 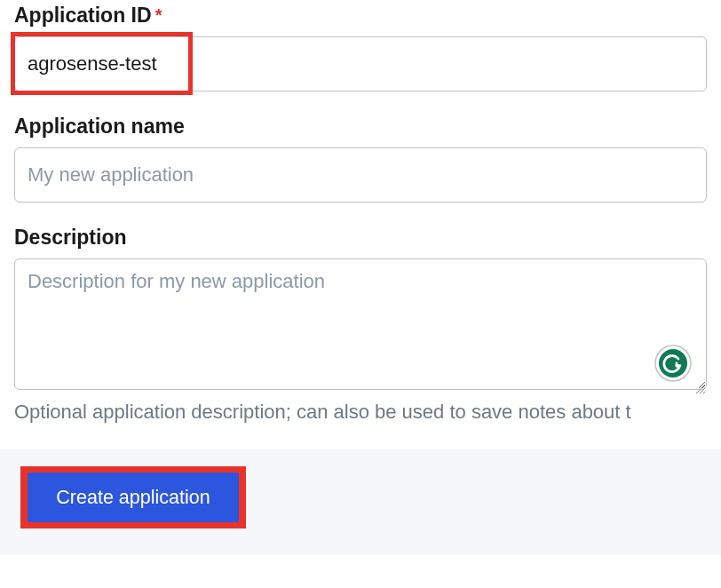 I want to click on application-id-label-text: Application ID, so click(x=83, y=16).